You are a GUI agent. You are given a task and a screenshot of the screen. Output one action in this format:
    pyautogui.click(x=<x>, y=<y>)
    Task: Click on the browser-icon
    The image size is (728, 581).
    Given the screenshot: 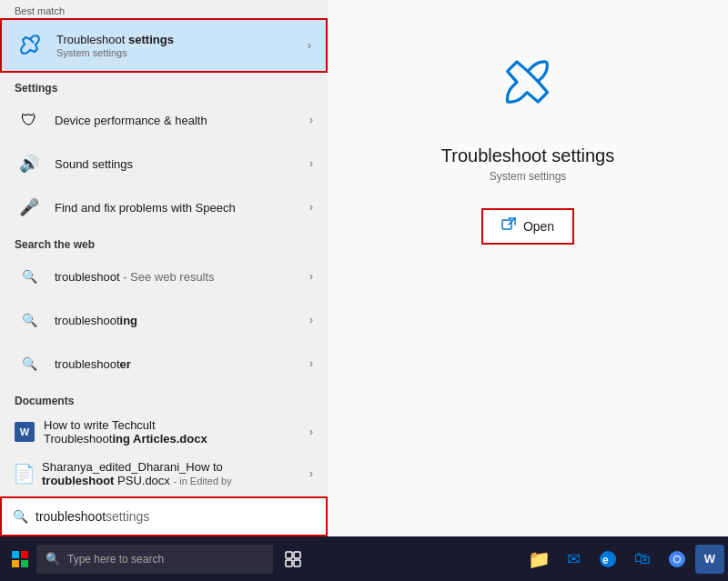 What is the action you would take?
    pyautogui.click(x=677, y=559)
    